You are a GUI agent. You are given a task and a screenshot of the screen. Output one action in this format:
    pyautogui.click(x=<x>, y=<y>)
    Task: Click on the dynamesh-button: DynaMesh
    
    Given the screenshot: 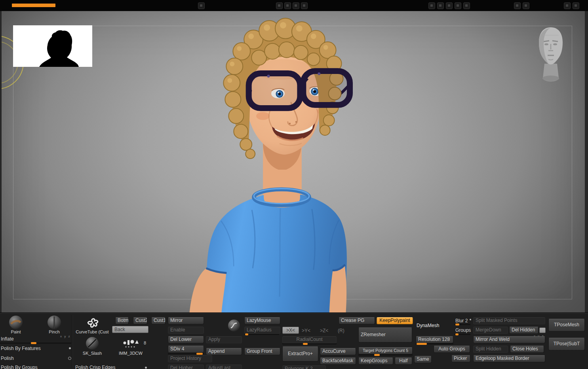 What is the action you would take?
    pyautogui.click(x=428, y=325)
    